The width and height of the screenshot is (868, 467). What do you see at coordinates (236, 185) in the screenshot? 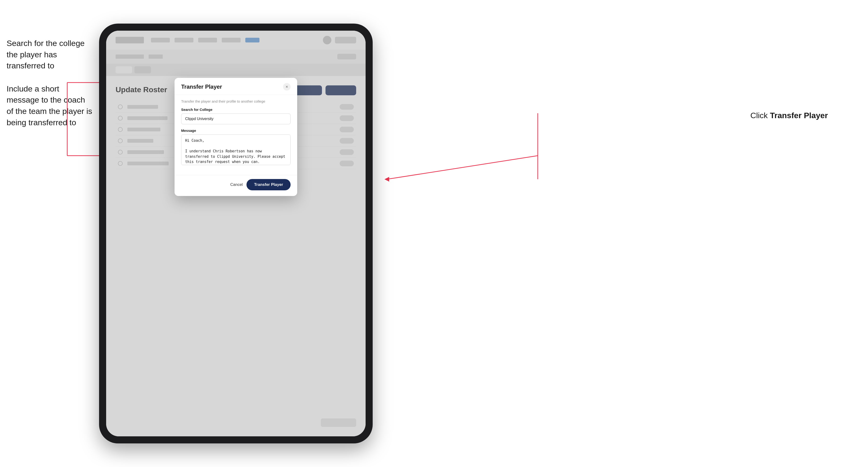
I see `modal-footer: Cancel Transfer Player` at bounding box center [236, 185].